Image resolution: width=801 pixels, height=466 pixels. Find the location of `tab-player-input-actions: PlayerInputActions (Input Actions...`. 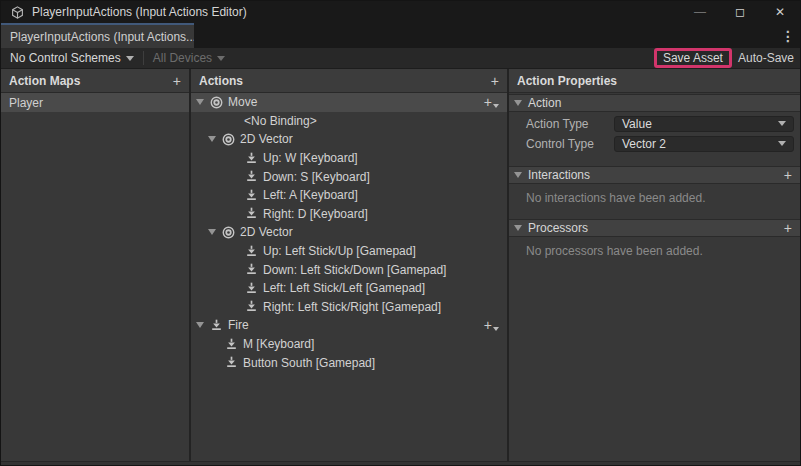

tab-player-input-actions: PlayerInputActions (Input Actions... is located at coordinates (98, 36).